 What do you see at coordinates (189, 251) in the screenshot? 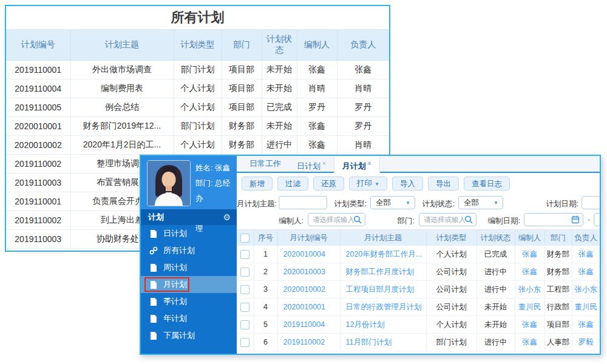
I see `sidebar-item-all-plans: 所有计划` at bounding box center [189, 251].